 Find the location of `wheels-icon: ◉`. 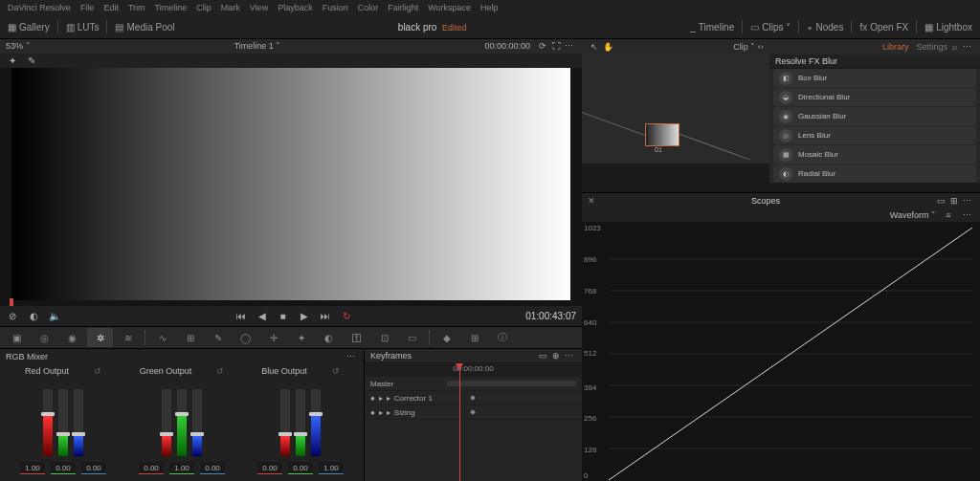

wheels-icon: ◉ is located at coordinates (73, 338).